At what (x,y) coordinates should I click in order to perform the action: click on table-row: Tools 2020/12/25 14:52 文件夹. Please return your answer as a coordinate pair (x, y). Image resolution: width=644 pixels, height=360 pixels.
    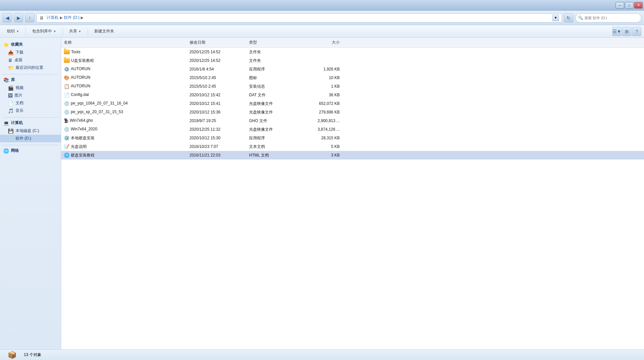
    Looking at the image, I should click on (353, 52).